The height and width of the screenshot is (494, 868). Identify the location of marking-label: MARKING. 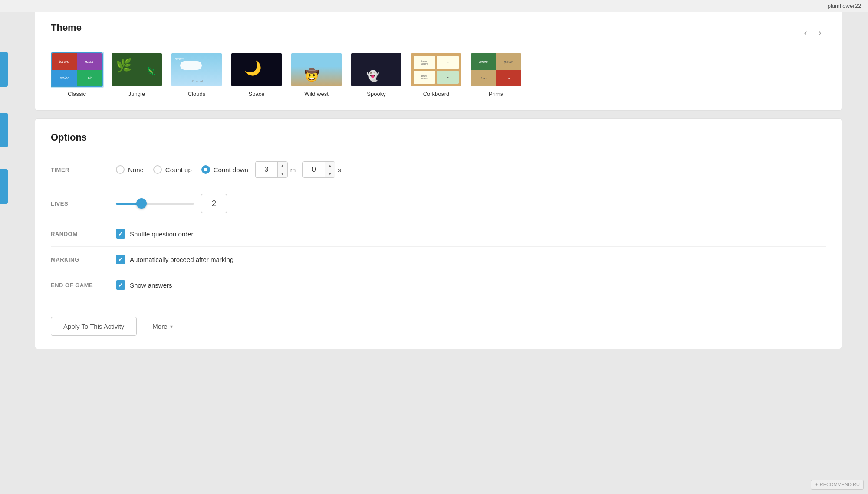
(79, 259).